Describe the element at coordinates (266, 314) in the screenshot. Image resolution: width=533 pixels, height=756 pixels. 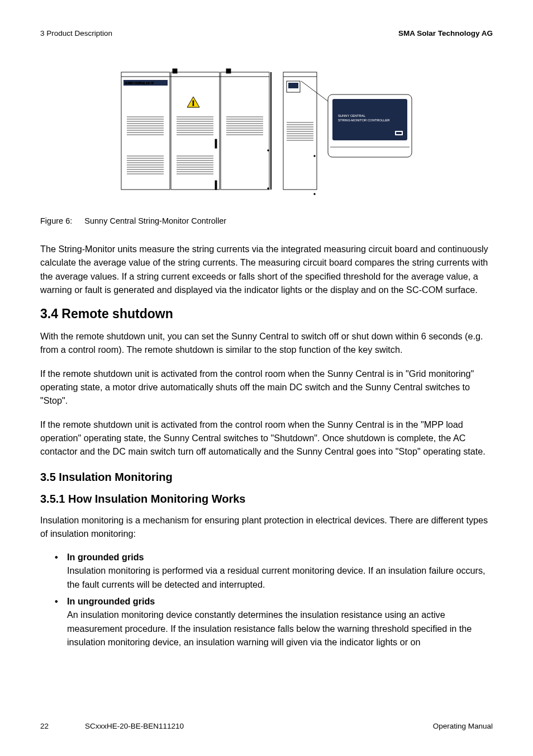
I see `heading-3-4: 3.4 Remote shutdown` at that location.